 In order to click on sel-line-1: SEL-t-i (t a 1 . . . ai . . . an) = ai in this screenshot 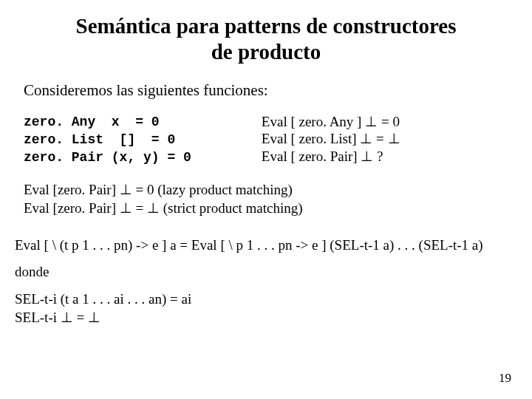, I will do `click(266, 300)`.